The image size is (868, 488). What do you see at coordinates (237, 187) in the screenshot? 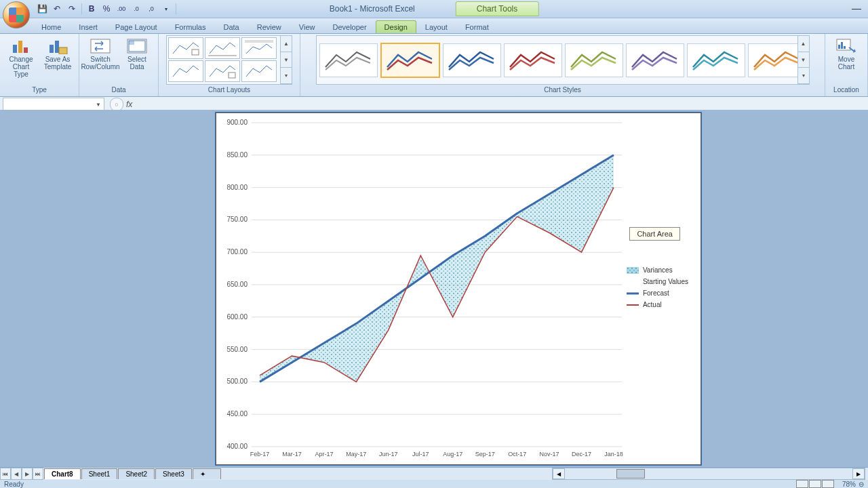
I see `svg-text: 800.00` at bounding box center [237, 187].